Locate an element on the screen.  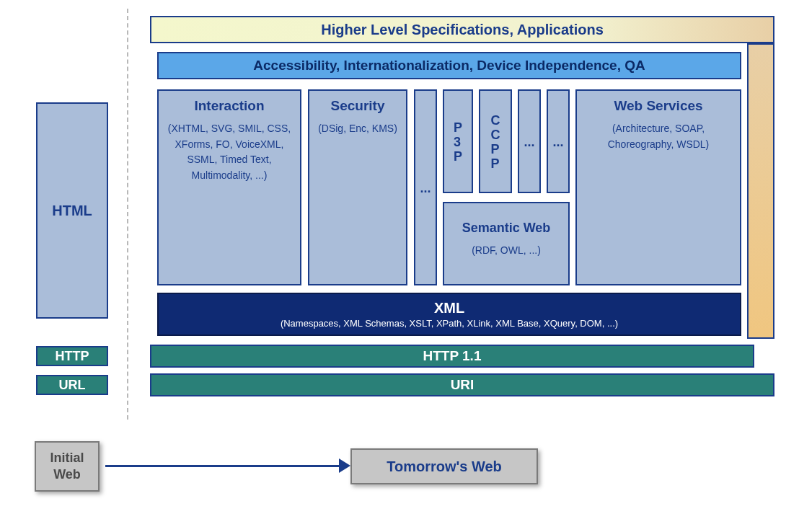
web-services-box: Web Services (Architecture, SOAP, Choreo… is located at coordinates (658, 187).